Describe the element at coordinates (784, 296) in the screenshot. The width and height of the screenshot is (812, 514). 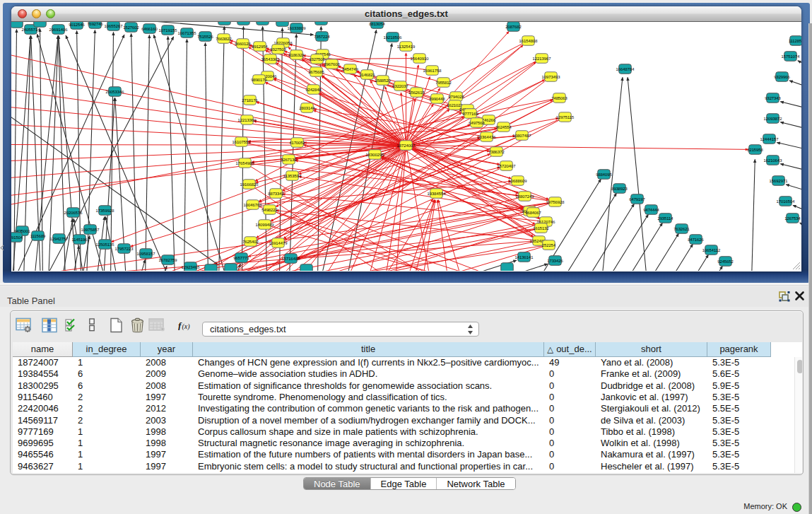
I see `float-panel-icon` at that location.